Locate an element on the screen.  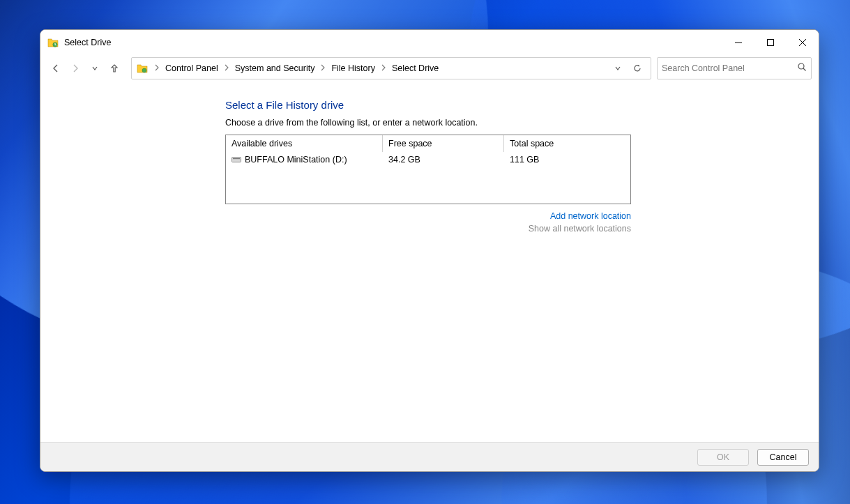
breadcrumb-control-panel: Control Panel is located at coordinates (192, 68).